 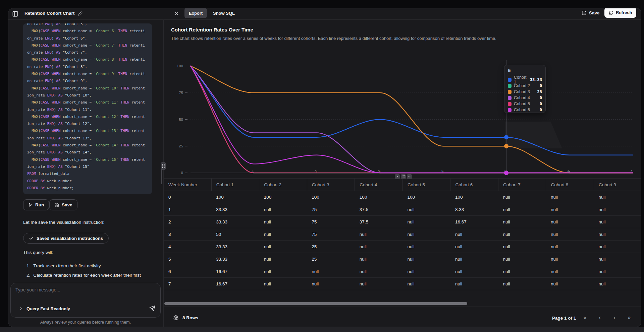 What do you see at coordinates (88, 108) in the screenshot?
I see `sql-code: on_rate END) AS "Cohort 5", MAX(CASE WHE…` at bounding box center [88, 108].